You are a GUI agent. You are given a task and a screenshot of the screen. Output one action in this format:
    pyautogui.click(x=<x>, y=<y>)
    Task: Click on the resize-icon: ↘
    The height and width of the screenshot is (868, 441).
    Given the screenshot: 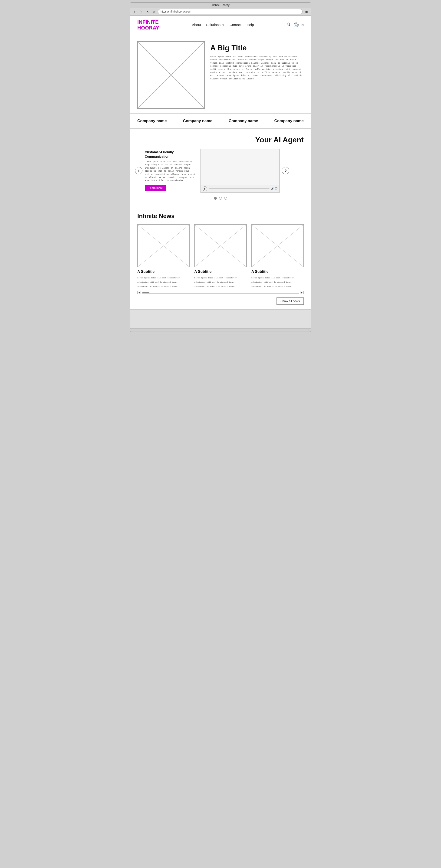 What is the action you would take?
    pyautogui.click(x=308, y=330)
    